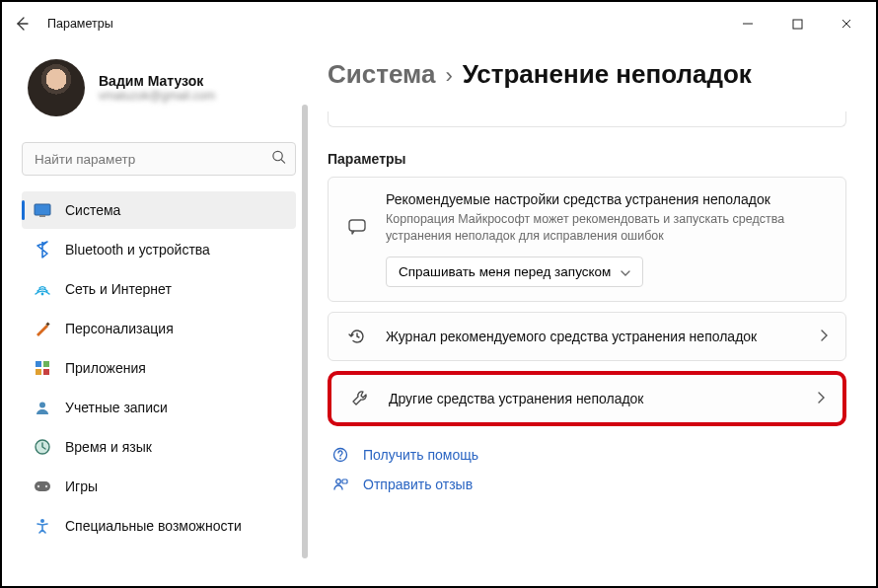 The width and height of the screenshot is (878, 588). I want to click on get-help-link: Получить помощь, so click(589, 455).